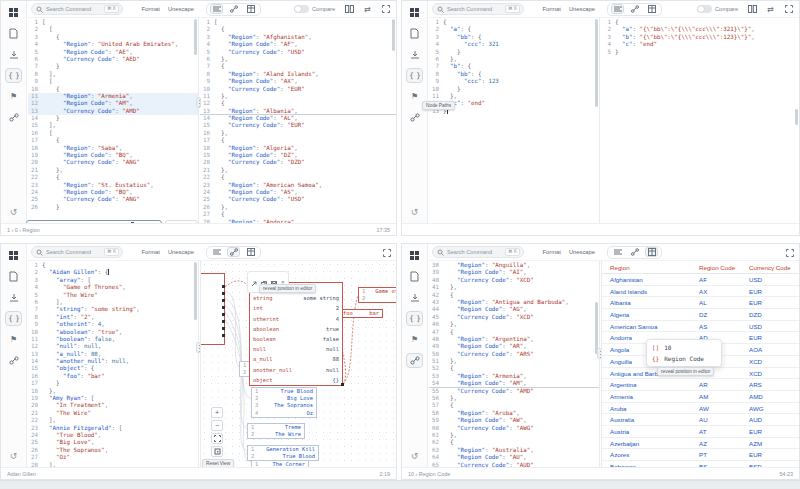 The width and height of the screenshot is (800, 489). I want to click on code-line: 6 ],, so click(113, 302).